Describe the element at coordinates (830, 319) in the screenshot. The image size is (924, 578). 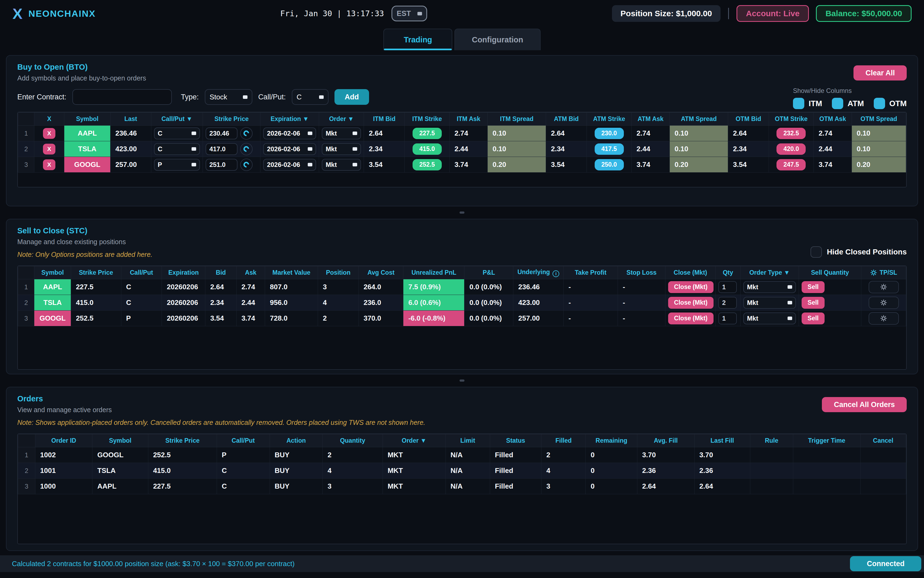
I see `cell-sell_quantity: Sell` at that location.